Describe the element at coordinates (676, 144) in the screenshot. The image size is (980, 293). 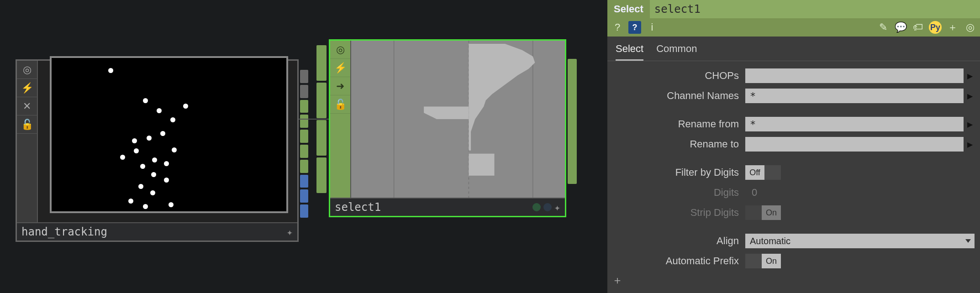
I see `param-label: Rename to` at that location.